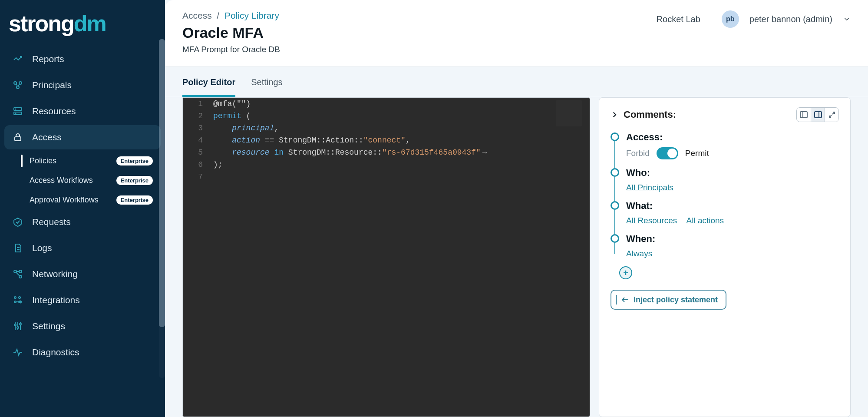 The width and height of the screenshot is (868, 417). What do you see at coordinates (639, 254) in the screenshot?
I see `when-link: Always` at bounding box center [639, 254].